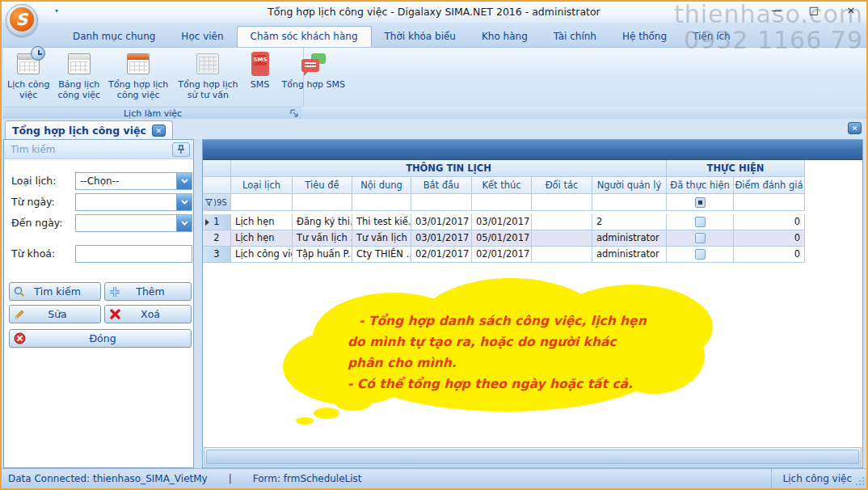  Describe the element at coordinates (148, 314) in the screenshot. I see `delete-button: Xoá` at that location.